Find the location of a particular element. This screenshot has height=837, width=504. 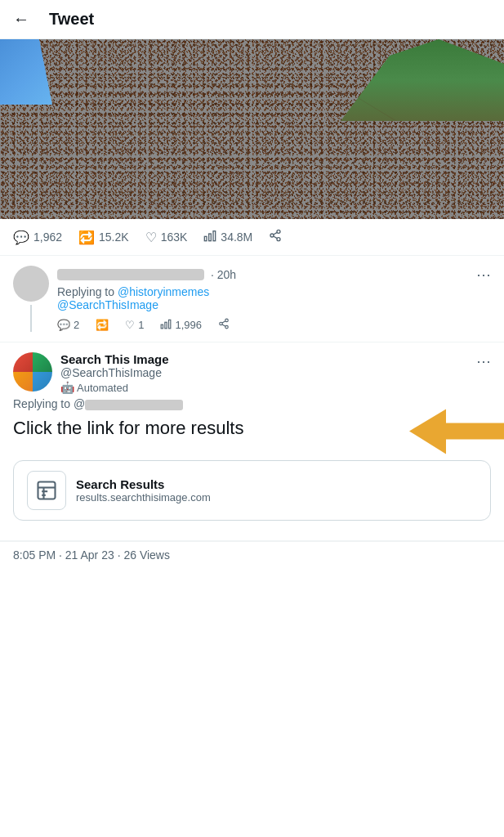

reply-retweet-icon: 🔁 is located at coordinates (102, 325).